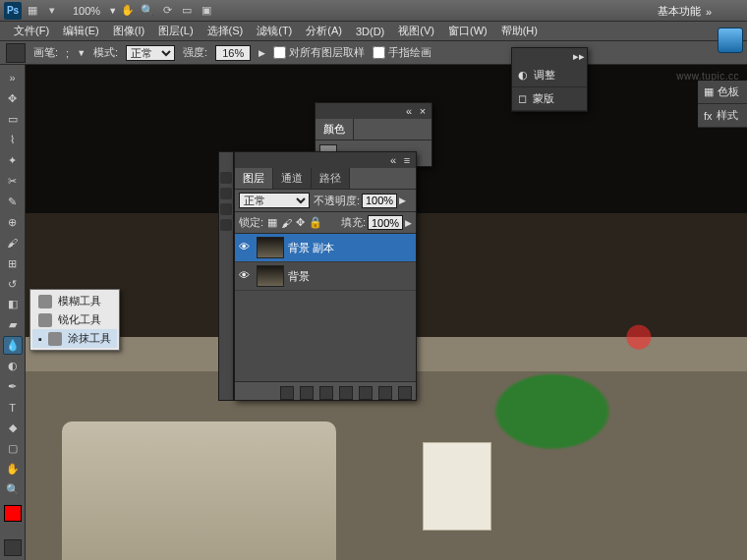 This screenshot has width=747, height=560. Describe the element at coordinates (128, 11) in the screenshot. I see `hand-icon: ✋` at that location.